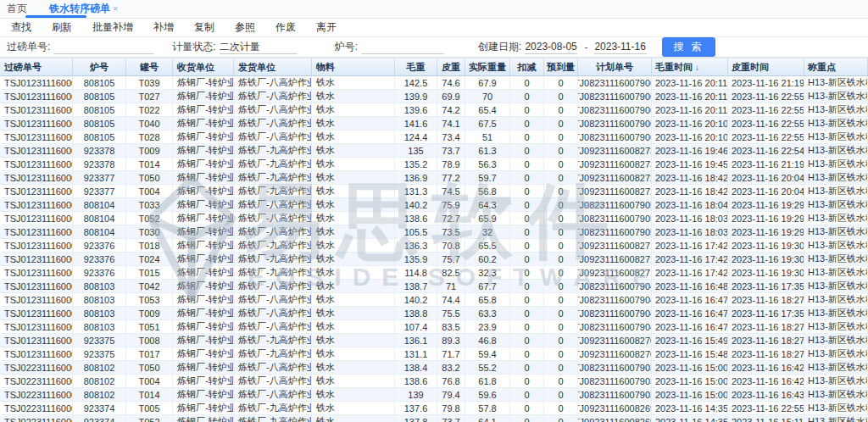  What do you see at coordinates (434, 164) in the screenshot?
I see `table-row: TSJ01231116000071923378T014炼钢厂-转炉业务区炼铁厂-…` at bounding box center [434, 164].